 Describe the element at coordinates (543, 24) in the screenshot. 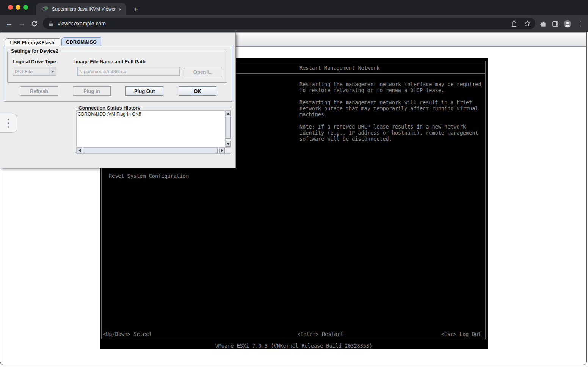

I see `extensions-puzzle-icon` at that location.